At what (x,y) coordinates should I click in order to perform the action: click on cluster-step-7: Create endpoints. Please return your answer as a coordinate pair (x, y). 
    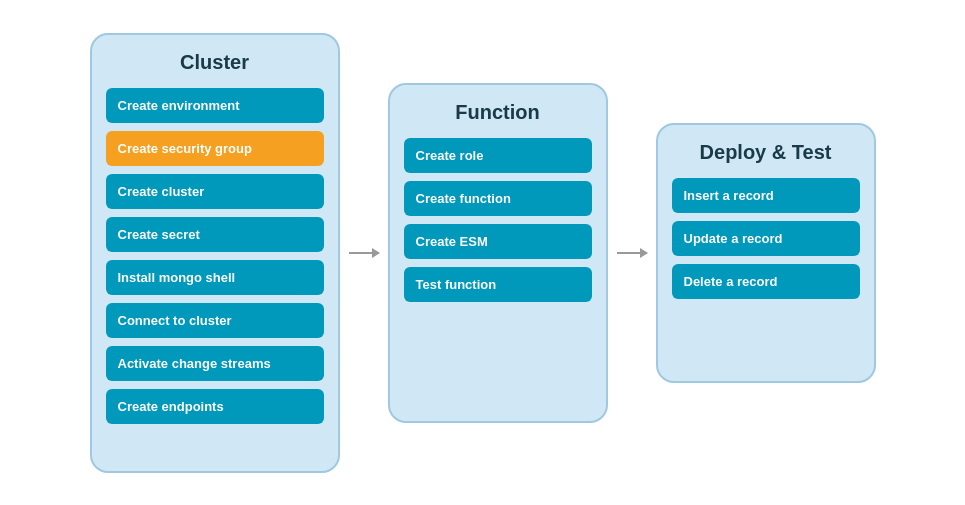
    Looking at the image, I should click on (215, 406).